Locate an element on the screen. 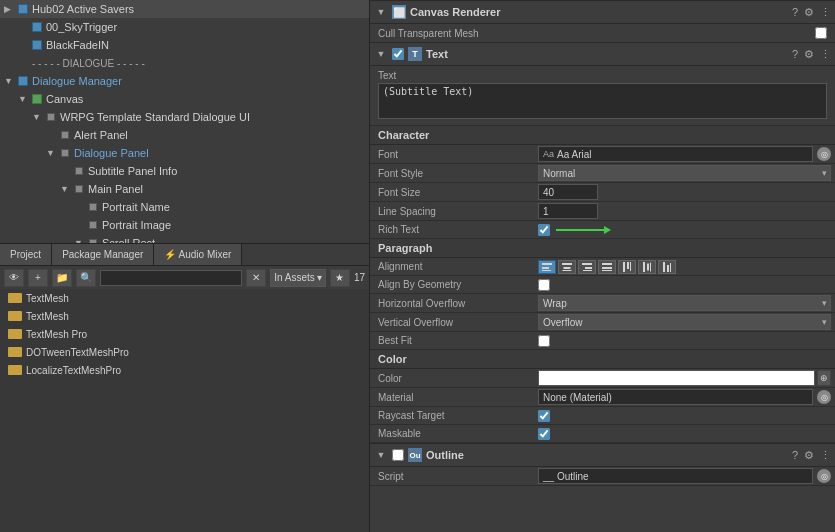 This screenshot has width=835, height=532. outline-script-field: __ Outline is located at coordinates (676, 476).